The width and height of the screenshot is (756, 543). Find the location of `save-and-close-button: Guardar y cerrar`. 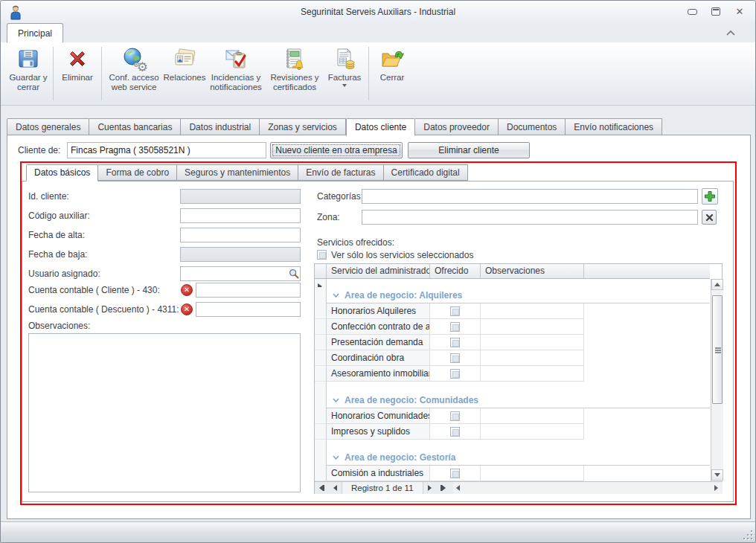

save-and-close-button: Guardar y cerrar is located at coordinates (28, 74).